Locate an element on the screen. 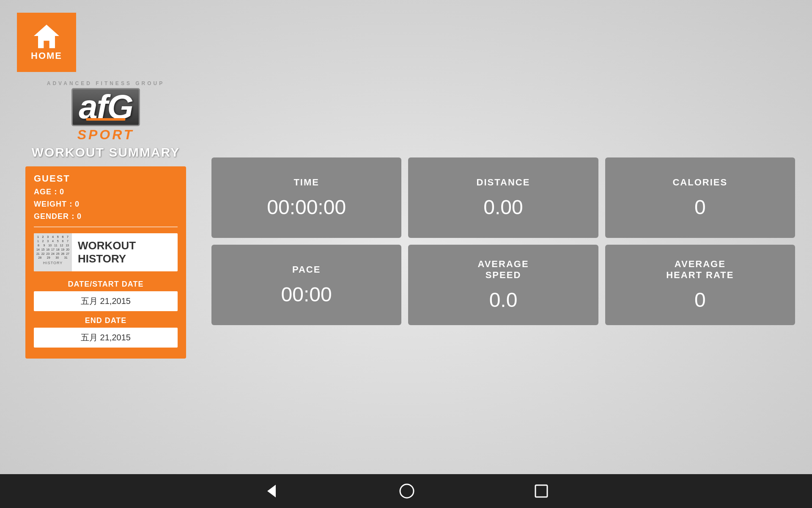 The width and height of the screenshot is (812, 508). logo-top-text: ADVANCED FITNESS GROUP is located at coordinates (106, 83).